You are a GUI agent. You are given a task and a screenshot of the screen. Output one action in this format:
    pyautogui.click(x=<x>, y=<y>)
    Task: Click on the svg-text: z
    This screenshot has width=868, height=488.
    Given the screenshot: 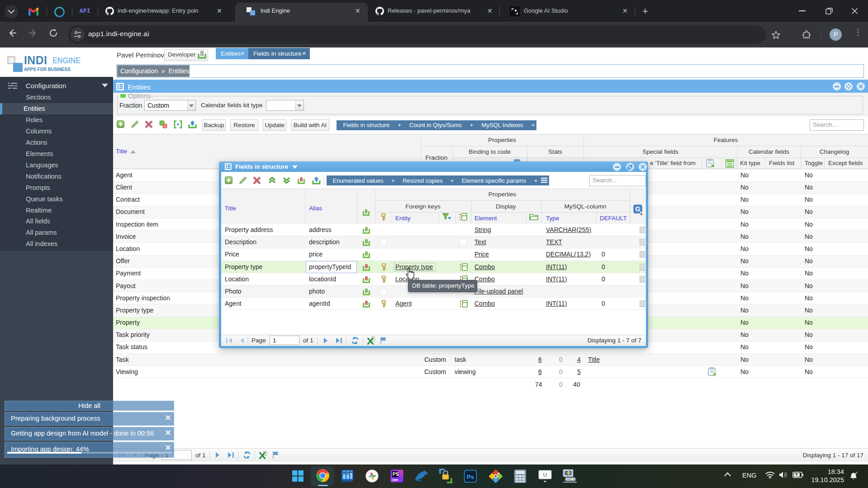 What is the action you would take?
    pyautogui.click(x=857, y=472)
    